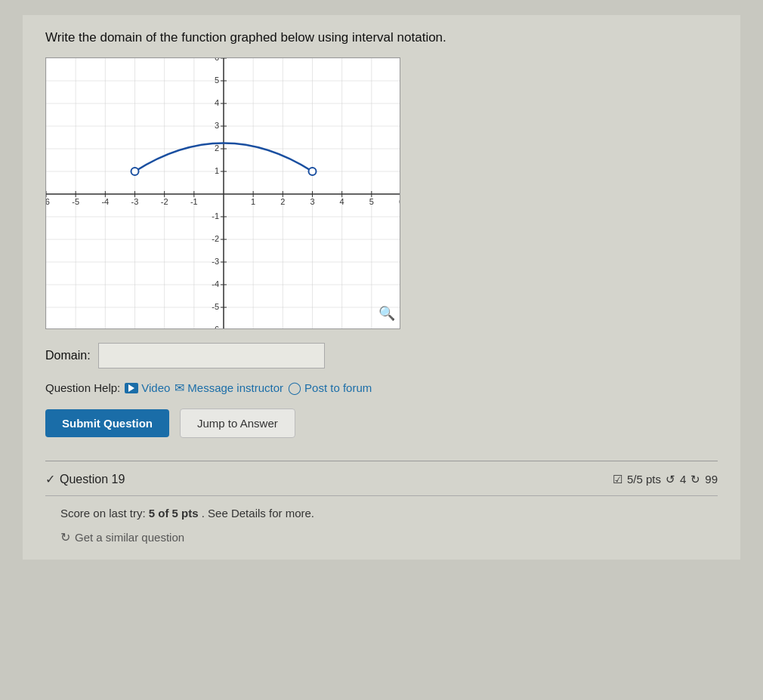 Image resolution: width=763 pixels, height=700 pixels. What do you see at coordinates (382, 479) in the screenshot?
I see `question-19-row: ✓ Question 19 ☑ 5/5 pts ↺ 4 ↻ 99` at bounding box center [382, 479].